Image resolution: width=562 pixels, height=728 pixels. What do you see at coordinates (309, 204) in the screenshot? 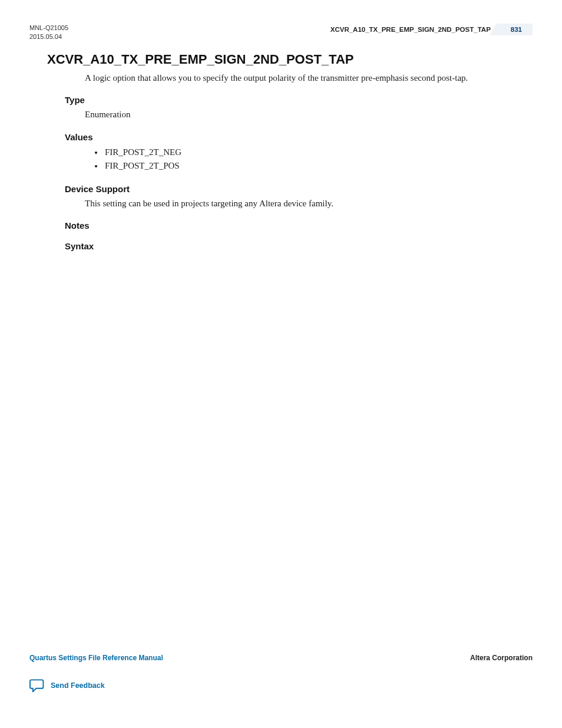
I see `section-body-device-support: This setting can be used in projects tar…` at bounding box center [309, 204].